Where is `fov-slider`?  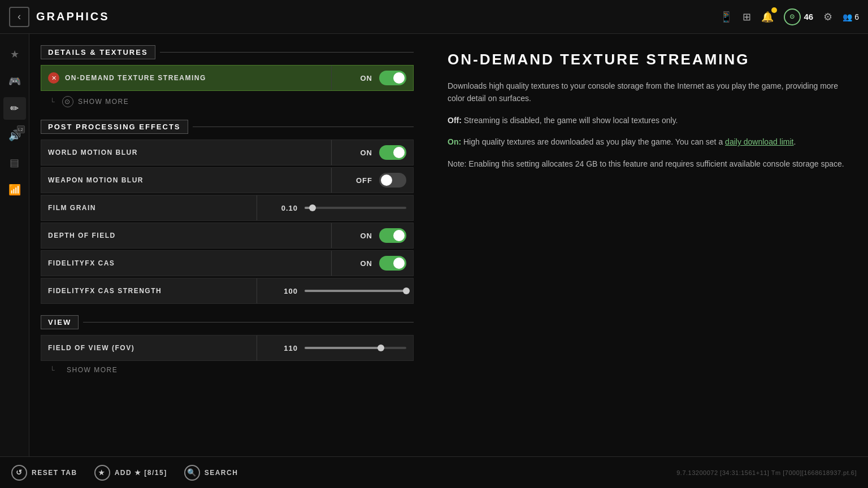 fov-slider is located at coordinates (355, 348).